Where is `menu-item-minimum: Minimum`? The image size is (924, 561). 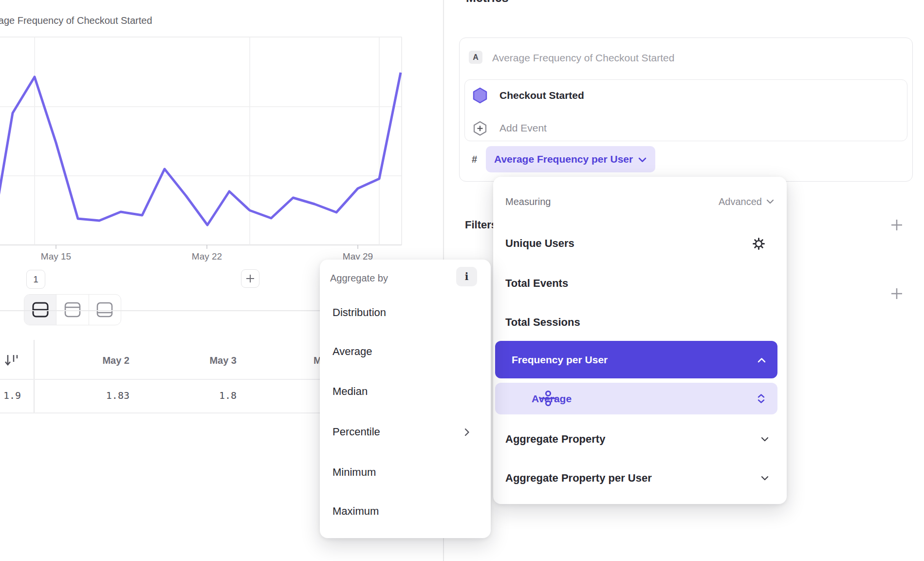
menu-item-minimum: Minimum is located at coordinates (405, 472).